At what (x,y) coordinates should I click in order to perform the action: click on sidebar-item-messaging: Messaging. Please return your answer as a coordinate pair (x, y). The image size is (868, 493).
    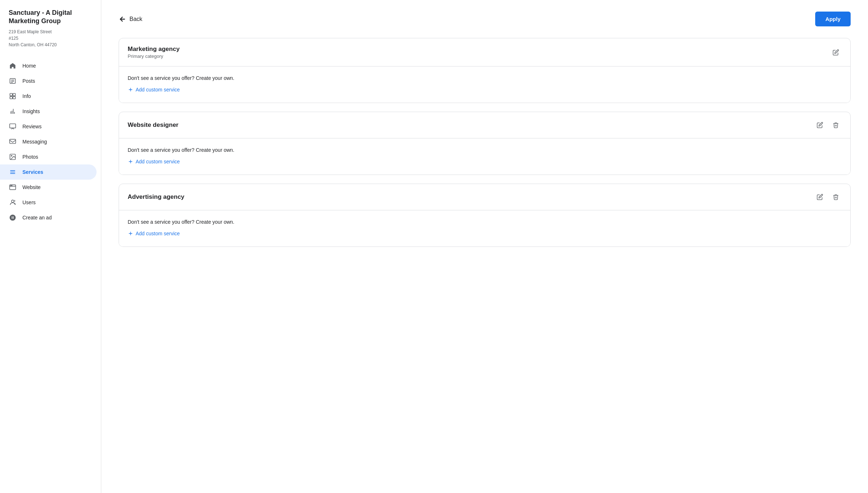
    Looking at the image, I should click on (48, 142).